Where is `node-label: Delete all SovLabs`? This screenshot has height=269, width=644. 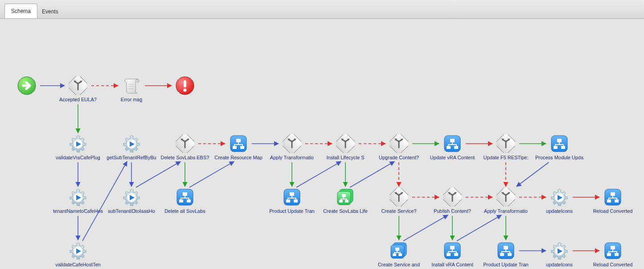 node-label: Delete all SovLabs is located at coordinates (185, 211).